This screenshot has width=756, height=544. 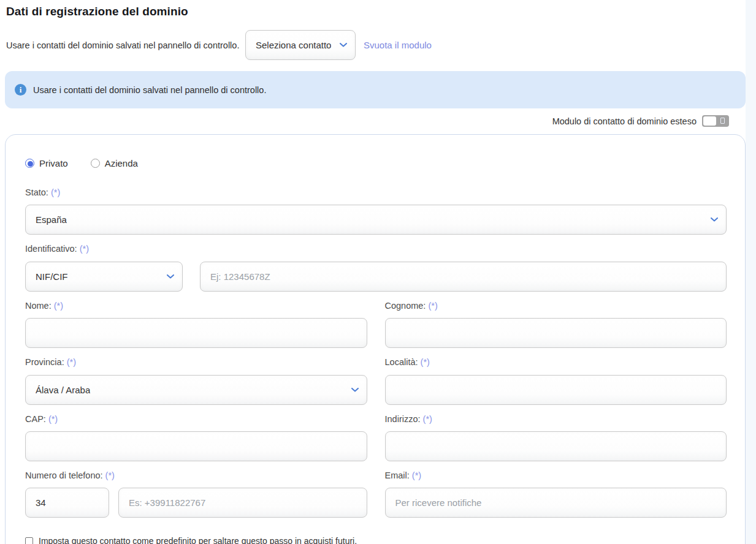 I want to click on provincia-label: Provincia: (*), so click(x=196, y=363).